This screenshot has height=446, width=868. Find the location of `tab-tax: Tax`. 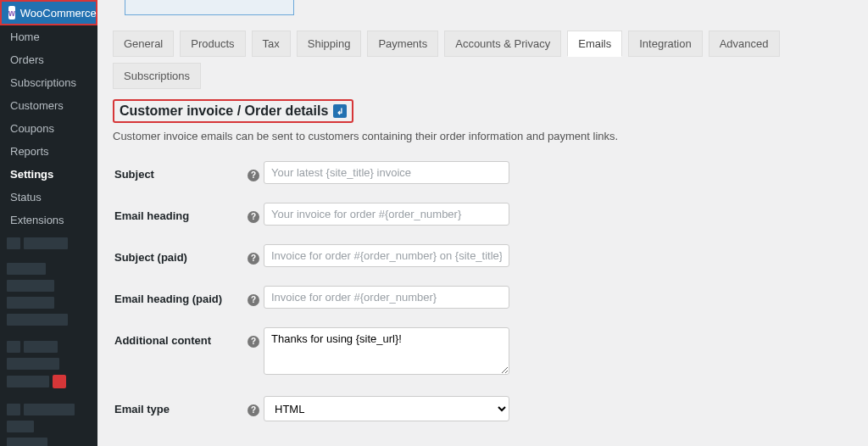

tab-tax: Tax is located at coordinates (271, 44).